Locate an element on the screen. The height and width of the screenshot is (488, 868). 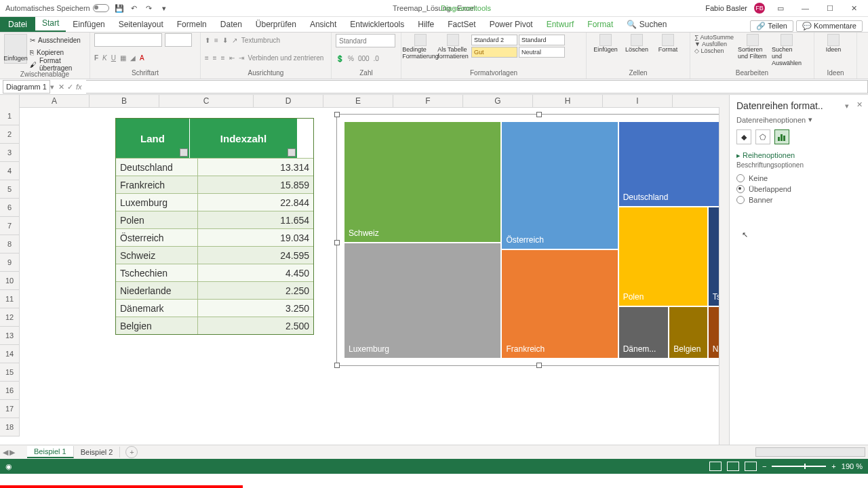
row-header: 3 is located at coordinates (9, 153).